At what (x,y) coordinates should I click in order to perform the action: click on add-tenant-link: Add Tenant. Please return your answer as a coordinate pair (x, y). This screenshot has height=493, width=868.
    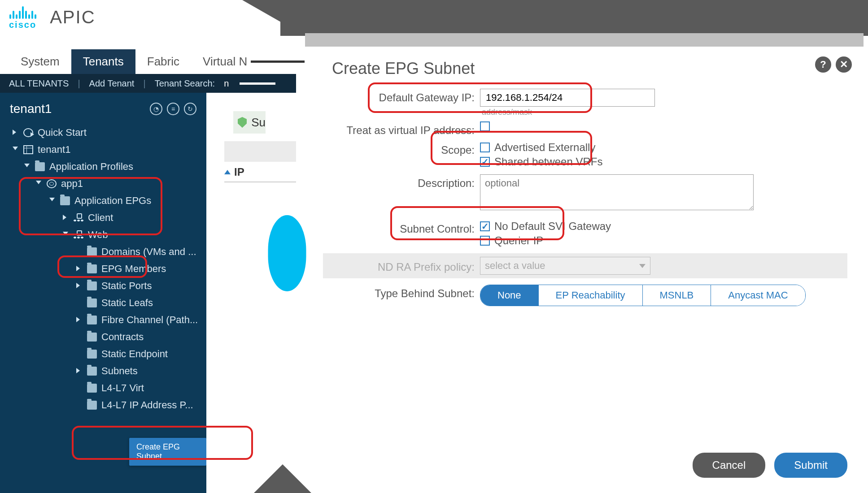
    Looking at the image, I should click on (112, 83).